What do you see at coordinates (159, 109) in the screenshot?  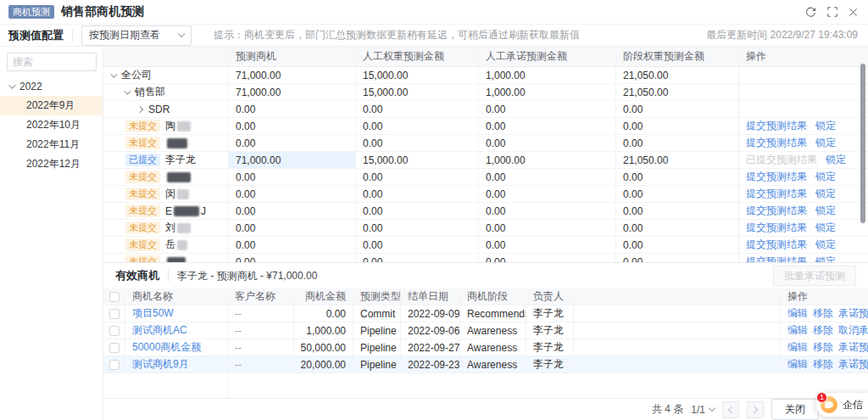 I see `group-name: SDR` at bounding box center [159, 109].